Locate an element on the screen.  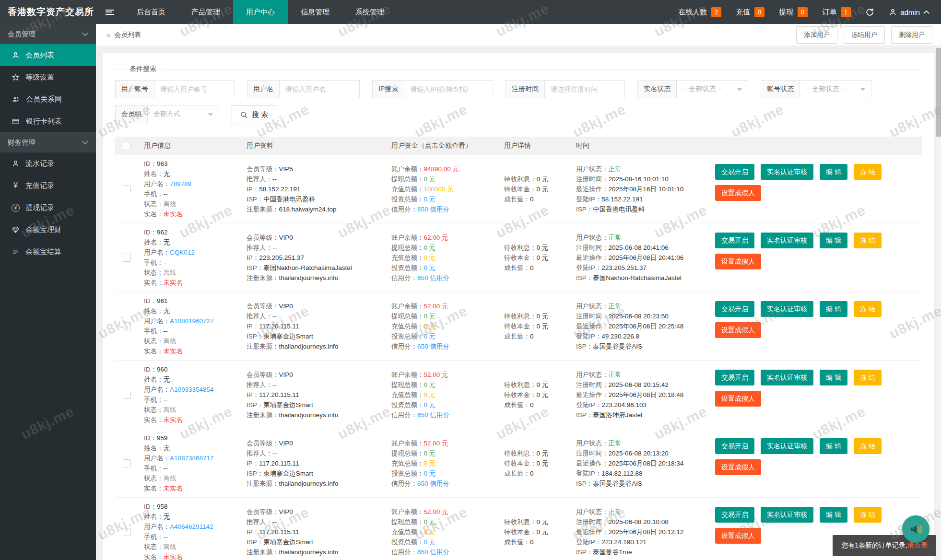
sidebar-item-flow-records: 流水记录 is located at coordinates (48, 163).